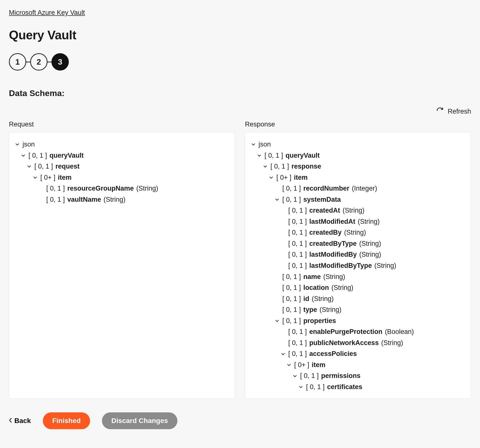 The width and height of the screenshot is (480, 448). What do you see at coordinates (358, 343) in the screenshot?
I see `tree-row: [ 0, 1 ] publicNetworkAccess (String)` at bounding box center [358, 343].